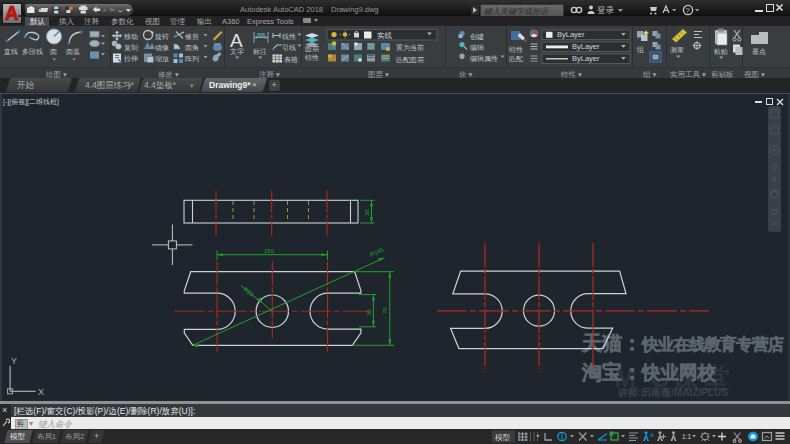 This screenshot has width=790, height=444. Describe the element at coordinates (73, 52) in the screenshot. I see `svg-text: 圆弧` at that location.